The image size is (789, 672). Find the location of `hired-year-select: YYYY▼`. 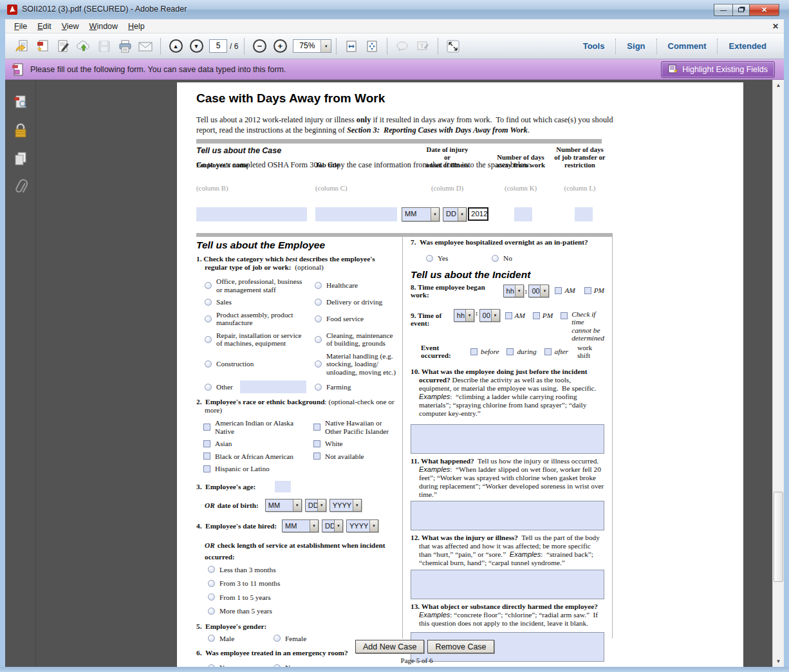

hired-year-select: YYYY▼ is located at coordinates (362, 526).